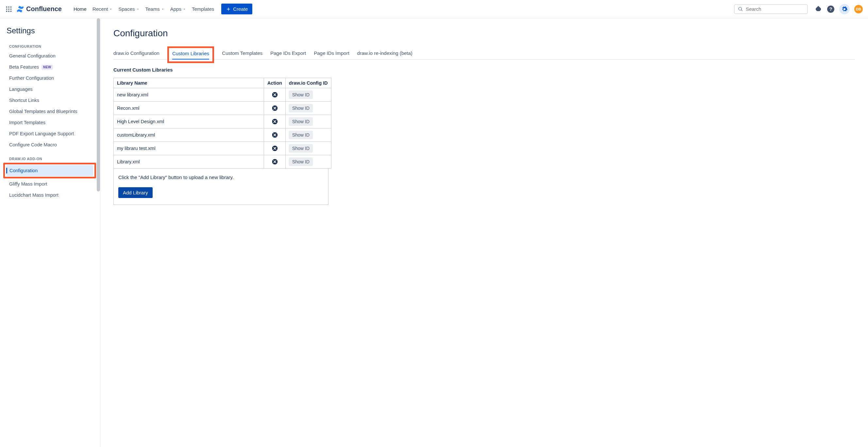  What do you see at coordinates (155, 9) in the screenshot?
I see `nav-teams: Teams` at bounding box center [155, 9].